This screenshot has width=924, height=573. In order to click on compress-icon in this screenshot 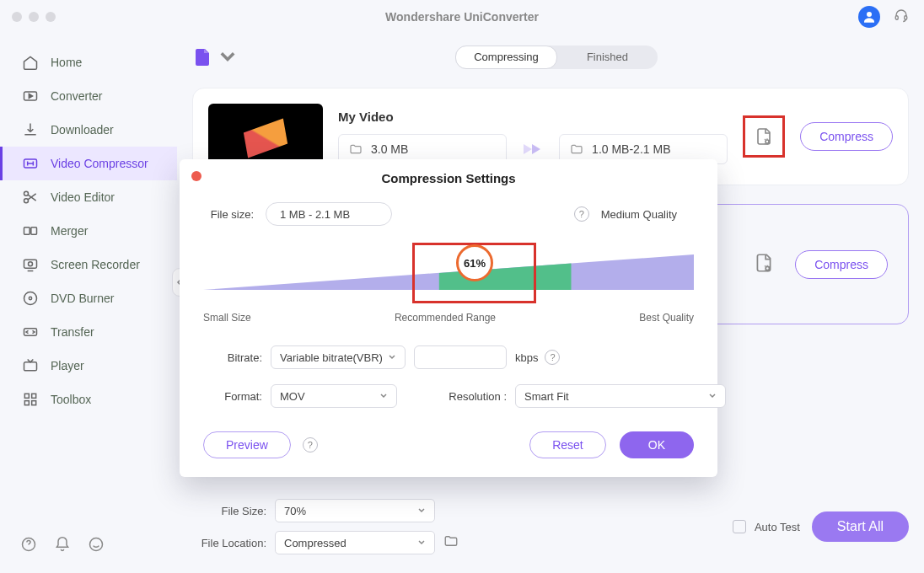, I will do `click(30, 163)`.